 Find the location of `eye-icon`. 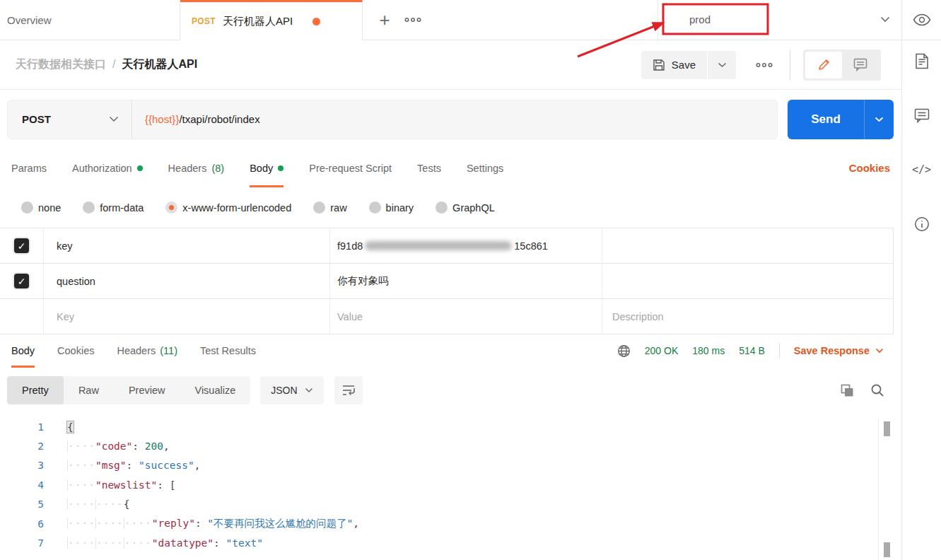

eye-icon is located at coordinates (922, 20).